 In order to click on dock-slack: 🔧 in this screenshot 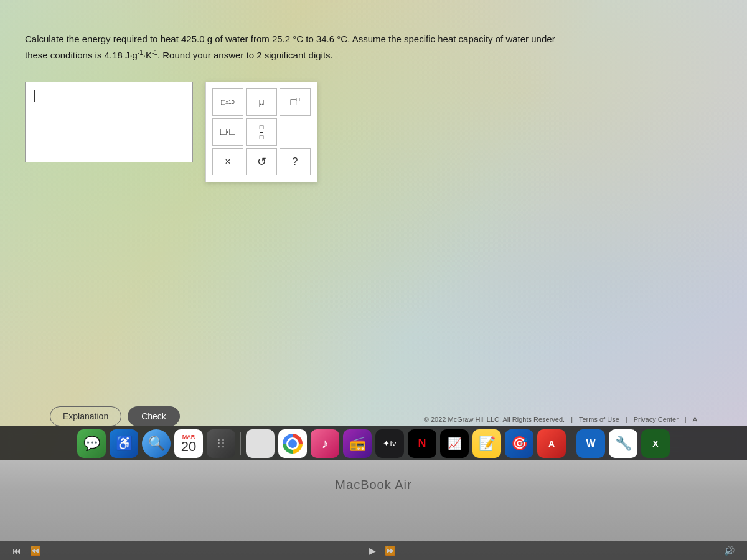, I will do `click(623, 444)`.